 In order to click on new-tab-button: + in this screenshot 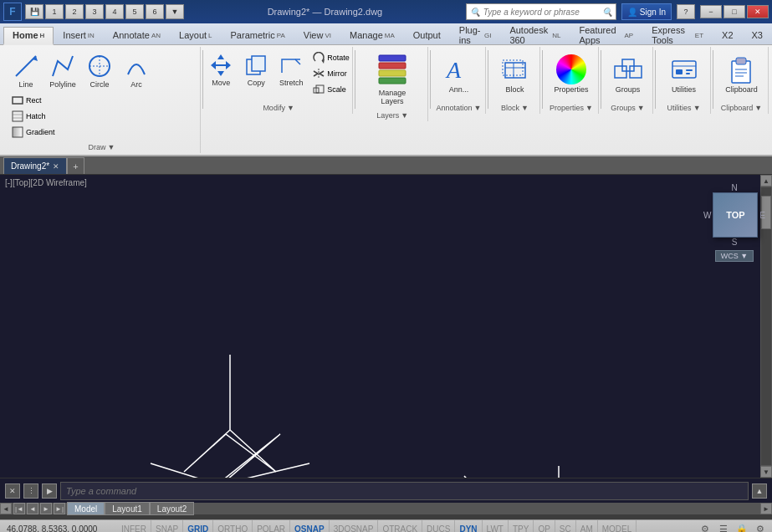, I will do `click(75, 166)`.